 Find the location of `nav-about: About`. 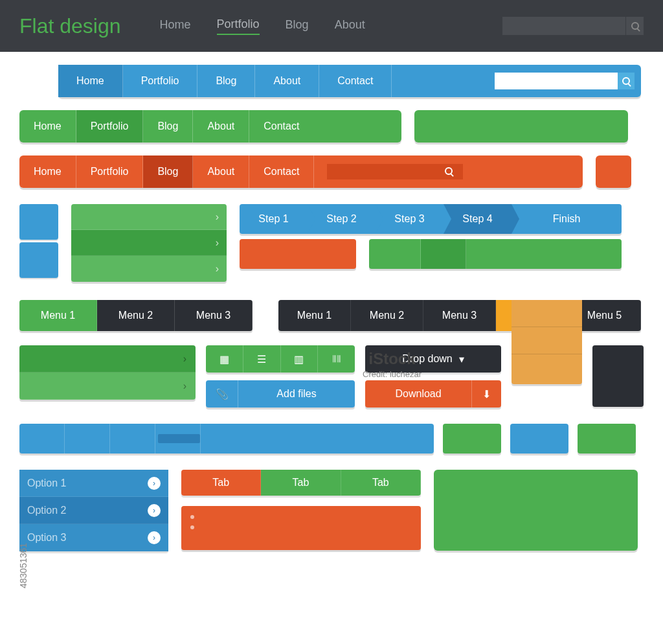

nav-about: About is located at coordinates (350, 26).